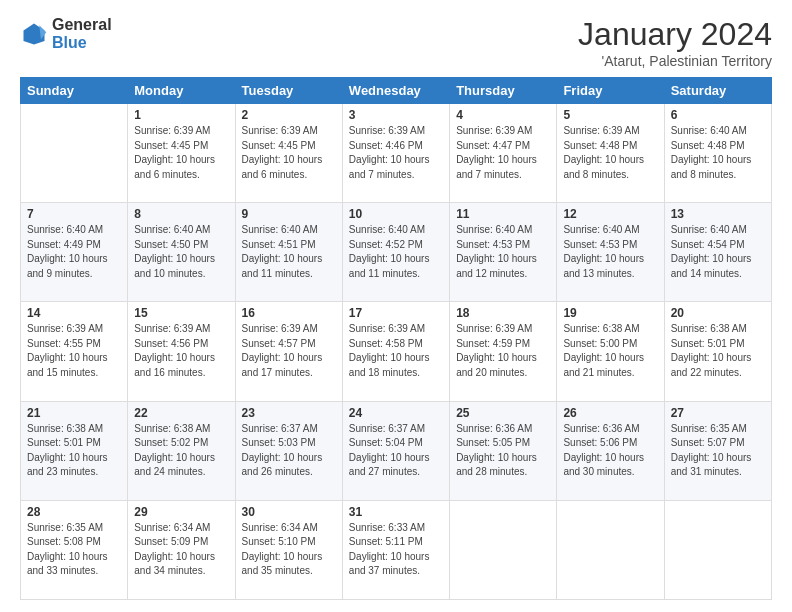 The height and width of the screenshot is (612, 792). Describe the element at coordinates (503, 451) in the screenshot. I see `day-info: Sunrise: 6:36 AMSunset: 5:05 PMDaylight:…` at that location.